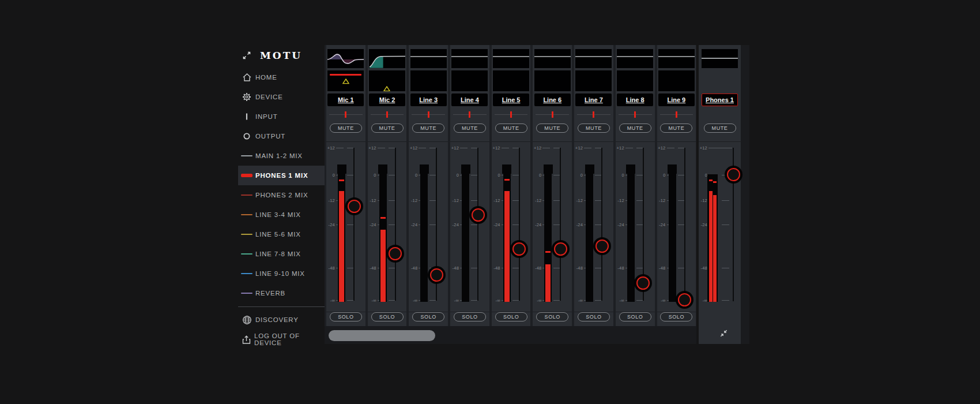 This screenshot has height=404, width=980. I want to click on sidebar-item-output: OUTPUT, so click(281, 136).